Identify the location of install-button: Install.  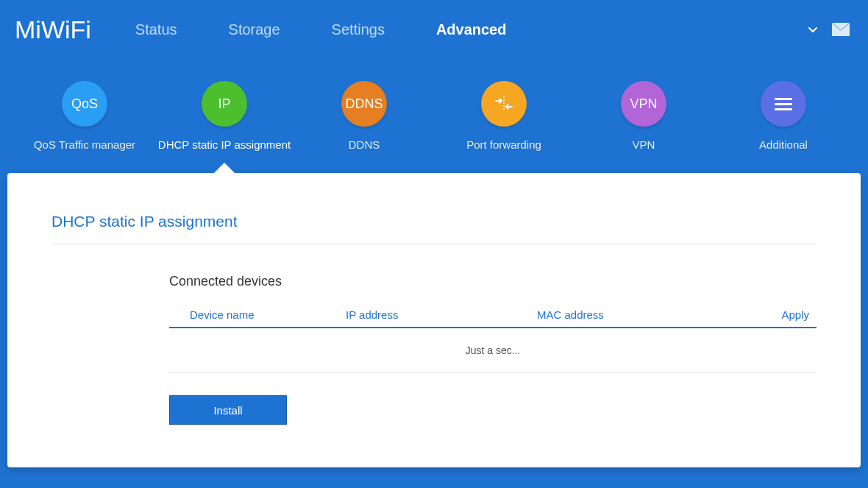
(228, 410).